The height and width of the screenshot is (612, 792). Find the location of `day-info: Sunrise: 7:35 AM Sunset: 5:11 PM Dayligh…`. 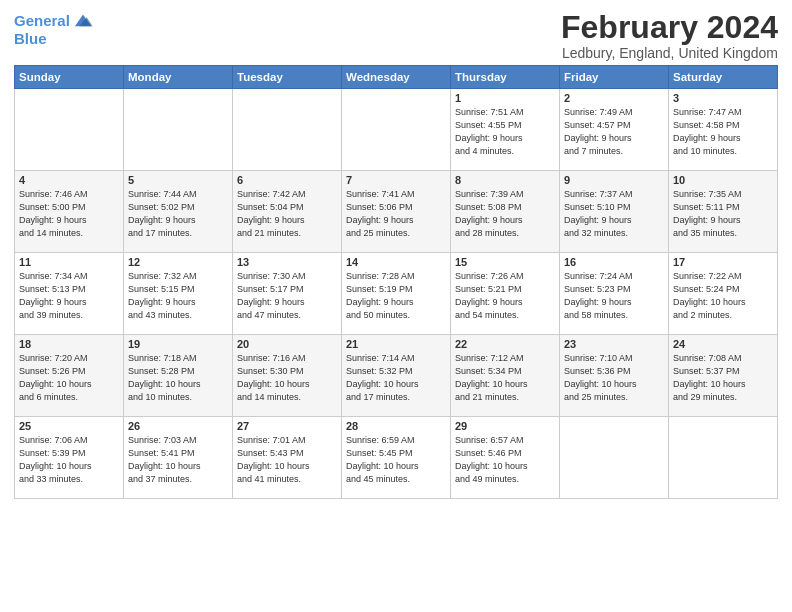

day-info: Sunrise: 7:35 AM Sunset: 5:11 PM Dayligh… is located at coordinates (723, 214).